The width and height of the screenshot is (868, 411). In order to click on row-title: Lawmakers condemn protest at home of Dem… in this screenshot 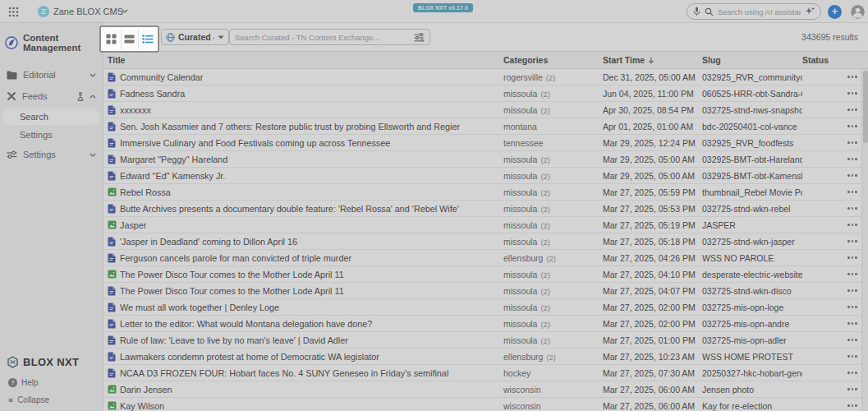, I will do `click(312, 357)`.